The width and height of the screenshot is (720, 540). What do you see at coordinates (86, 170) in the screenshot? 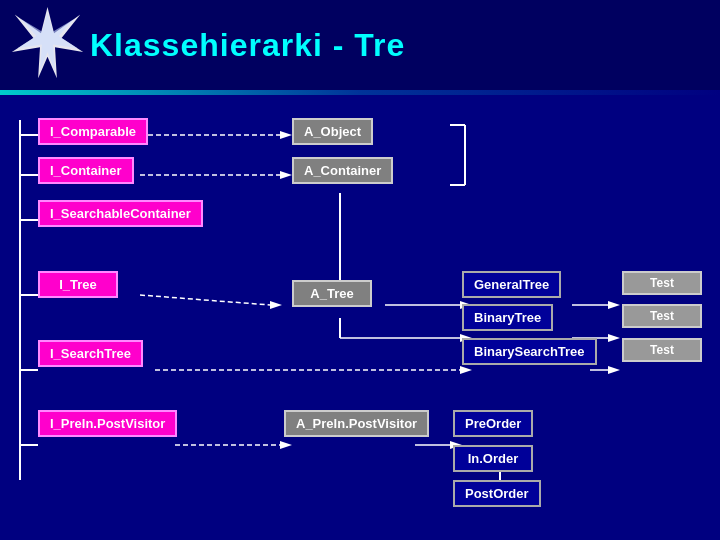
I see `node-i-container: I_Container` at bounding box center [86, 170].